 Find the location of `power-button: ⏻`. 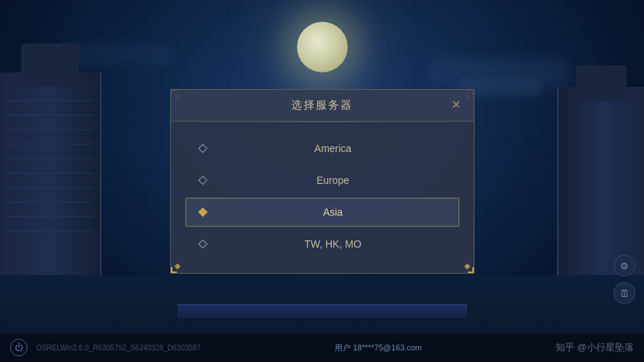

power-button: ⏻ is located at coordinates (19, 348).